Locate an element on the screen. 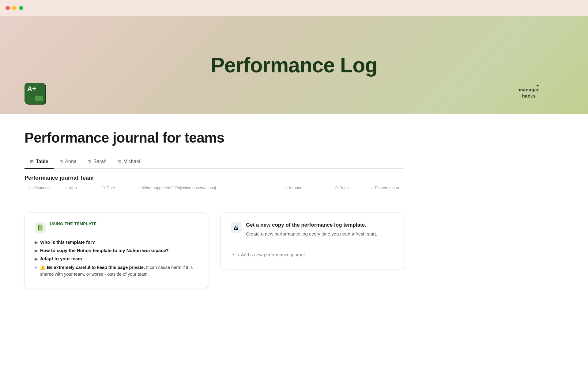 Image resolution: width=588 pixels, height=368 pixels. arrow-icon-3: ▶ is located at coordinates (36, 259).